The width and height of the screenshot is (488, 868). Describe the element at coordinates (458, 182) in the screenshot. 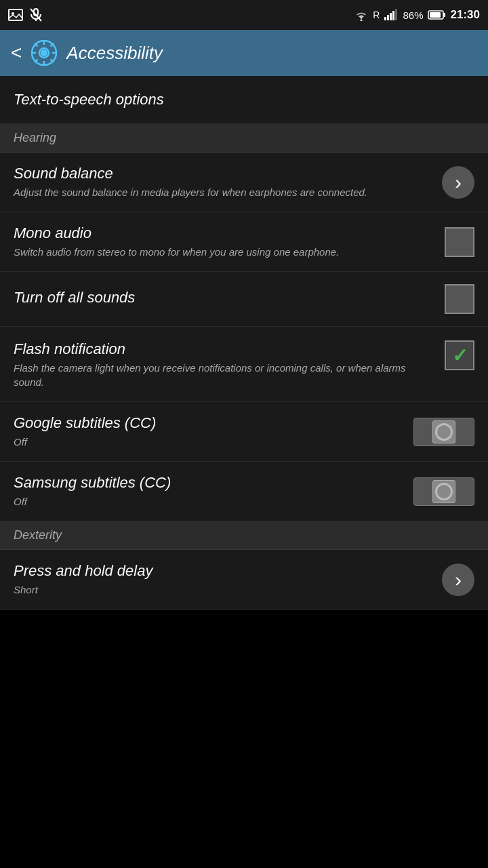

I see `sound-balance-chevron` at that location.